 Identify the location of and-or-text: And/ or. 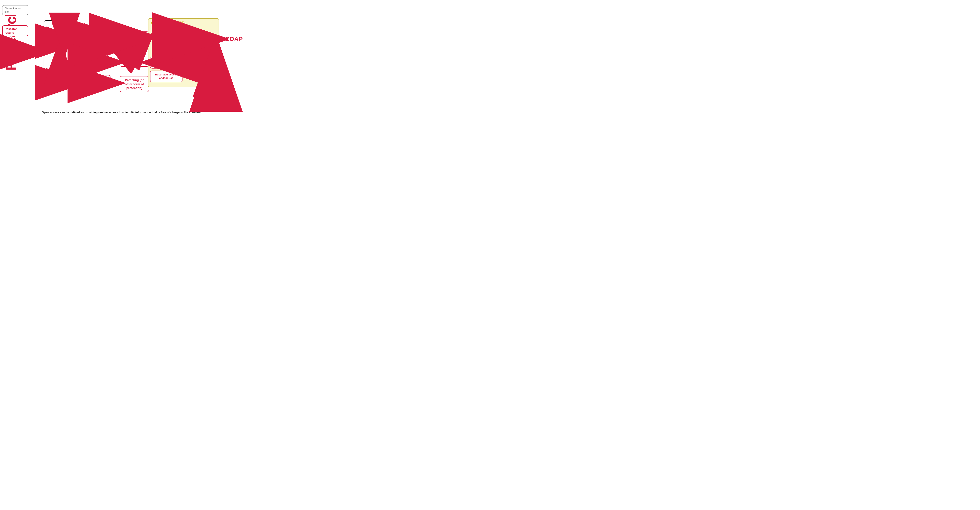
(132, 52).